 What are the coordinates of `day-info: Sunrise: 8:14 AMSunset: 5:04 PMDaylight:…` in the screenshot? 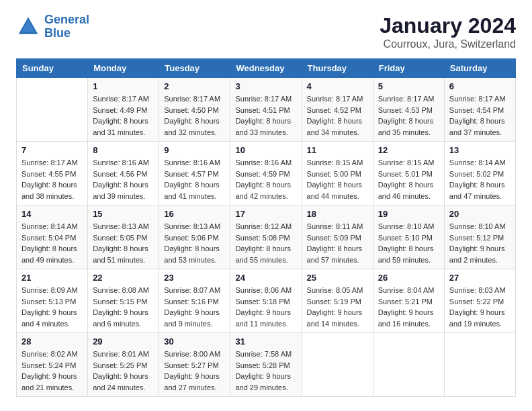 It's located at (52, 243).